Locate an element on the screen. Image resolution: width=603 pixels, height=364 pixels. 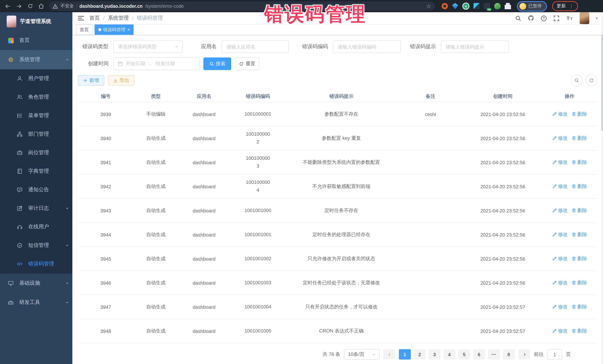
toggle-search-button is located at coordinates (577, 80).